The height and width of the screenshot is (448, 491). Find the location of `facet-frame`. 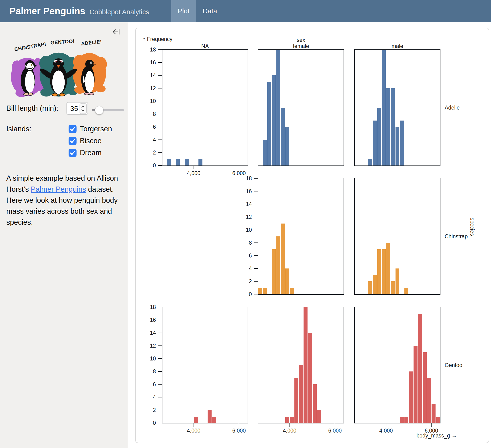

facet-frame is located at coordinates (205, 108).